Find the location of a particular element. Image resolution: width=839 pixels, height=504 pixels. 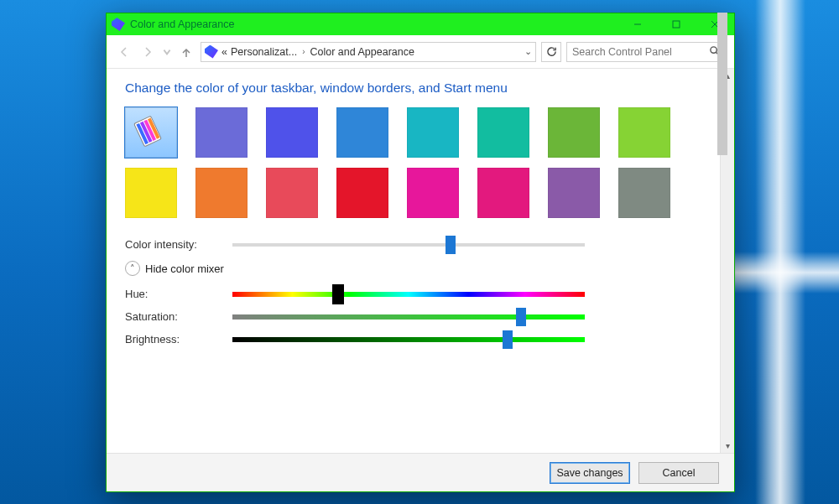

color-swatch-purple is located at coordinates (574, 193).